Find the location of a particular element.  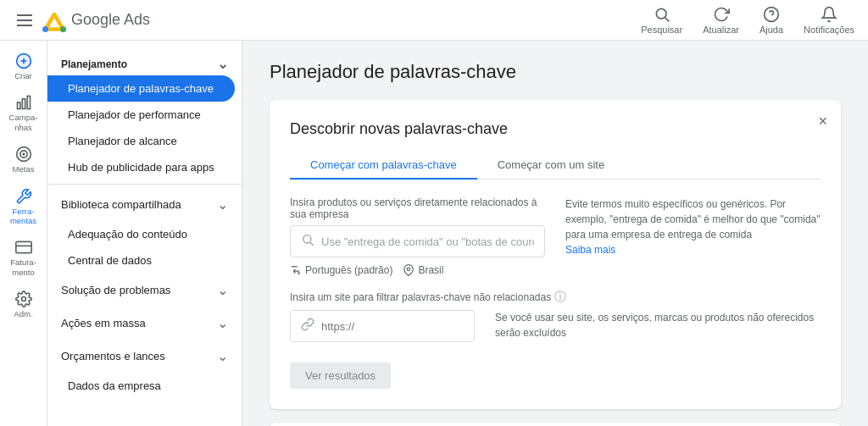

content-adequacy-label: Adequação do conteúdo is located at coordinates (127, 234).